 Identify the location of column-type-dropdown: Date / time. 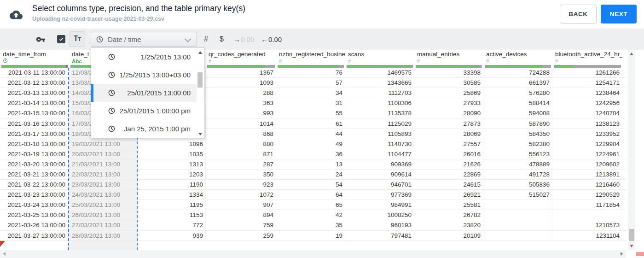
(144, 39).